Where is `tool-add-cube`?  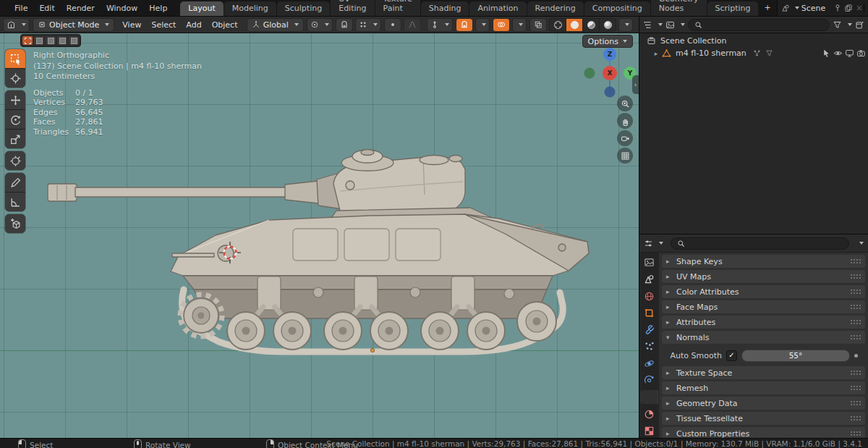 tool-add-cube is located at coordinates (15, 224).